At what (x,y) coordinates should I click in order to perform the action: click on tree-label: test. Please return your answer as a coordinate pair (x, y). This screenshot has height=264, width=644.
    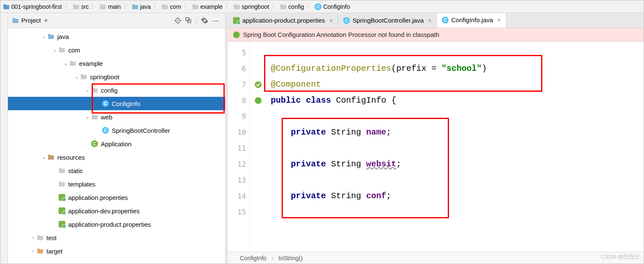
    Looking at the image, I should click on (51, 238).